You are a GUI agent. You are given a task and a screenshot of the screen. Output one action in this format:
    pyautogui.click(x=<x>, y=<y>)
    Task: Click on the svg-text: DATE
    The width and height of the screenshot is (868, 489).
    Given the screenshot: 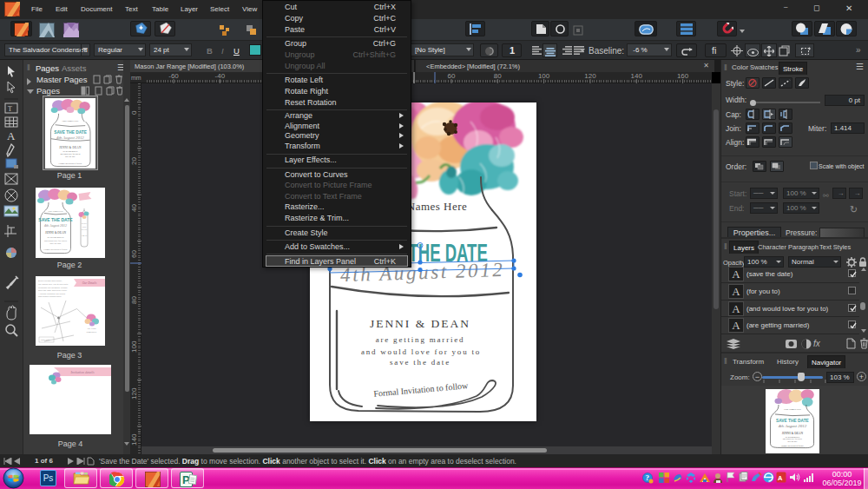 What is the action you would take?
    pyautogui.click(x=85, y=229)
    